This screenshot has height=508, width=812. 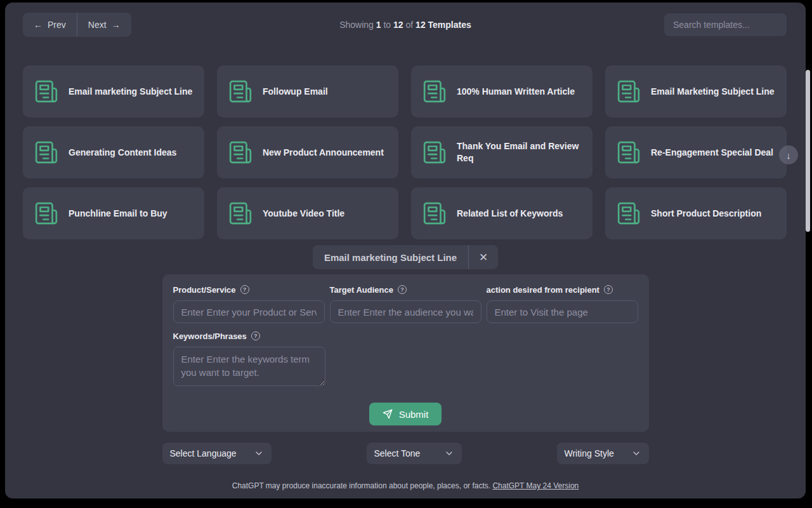 What do you see at coordinates (249, 304) in the screenshot?
I see `field-product-service: Product/Service ?` at bounding box center [249, 304].